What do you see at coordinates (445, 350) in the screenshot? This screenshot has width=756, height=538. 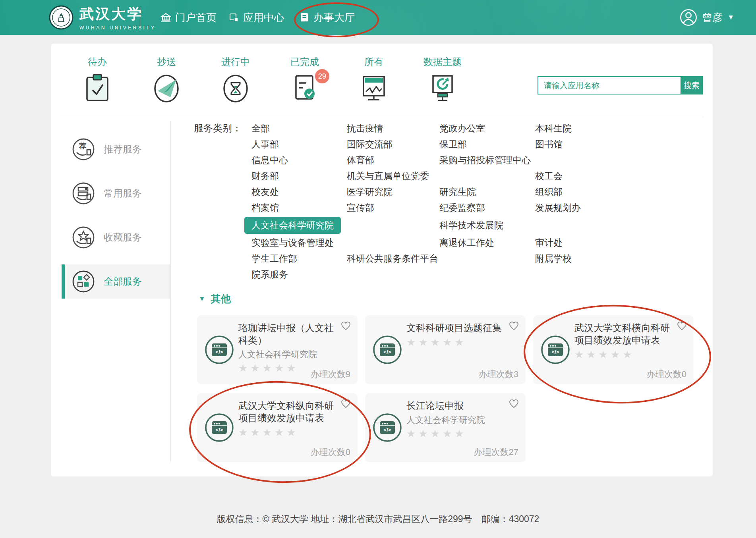 I see `service-card: </> 文科科研项目选题征集 ★★★★★ 办理次数3` at bounding box center [445, 350].